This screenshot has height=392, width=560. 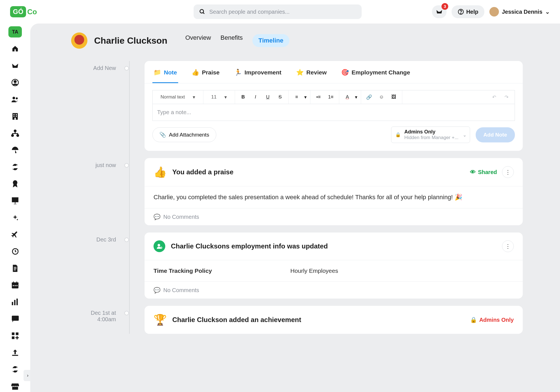 I want to click on timeline-dot, so click(x=127, y=165).